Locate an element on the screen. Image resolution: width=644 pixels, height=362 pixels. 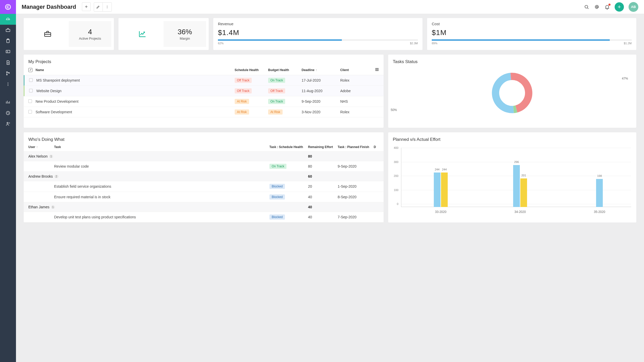
budget-health-badge: At Risk is located at coordinates (275, 112).